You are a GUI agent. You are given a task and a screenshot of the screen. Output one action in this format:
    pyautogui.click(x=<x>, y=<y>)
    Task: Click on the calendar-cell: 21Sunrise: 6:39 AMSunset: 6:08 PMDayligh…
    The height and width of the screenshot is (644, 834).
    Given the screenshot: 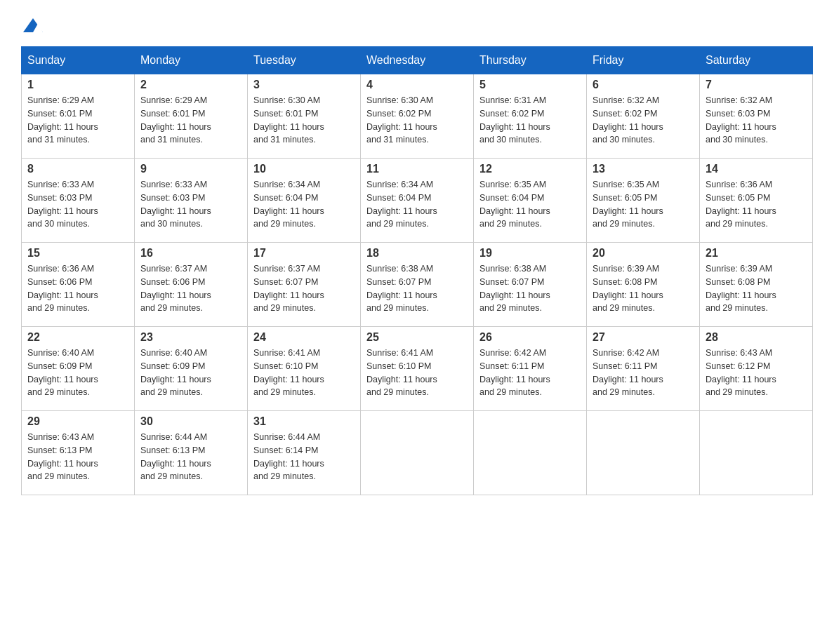 What is the action you would take?
    pyautogui.click(x=757, y=285)
    